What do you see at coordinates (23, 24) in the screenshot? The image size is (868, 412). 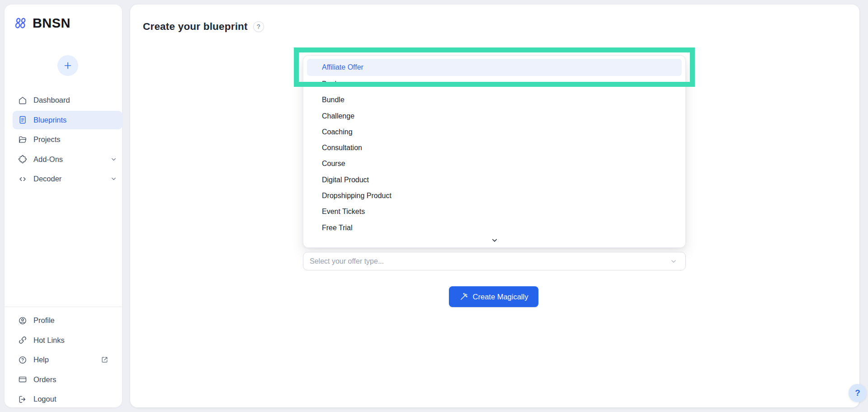 I see `bnsn-logo-icon` at bounding box center [23, 24].